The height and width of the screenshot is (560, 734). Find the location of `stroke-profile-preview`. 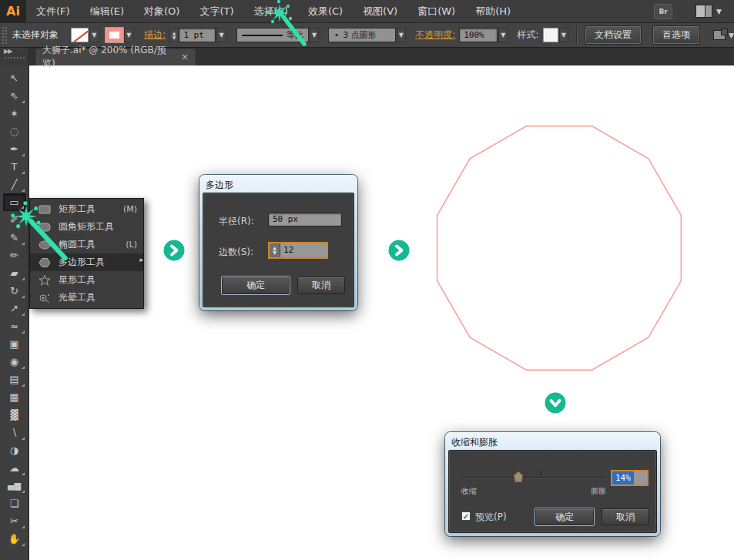

stroke-profile-preview is located at coordinates (262, 35).